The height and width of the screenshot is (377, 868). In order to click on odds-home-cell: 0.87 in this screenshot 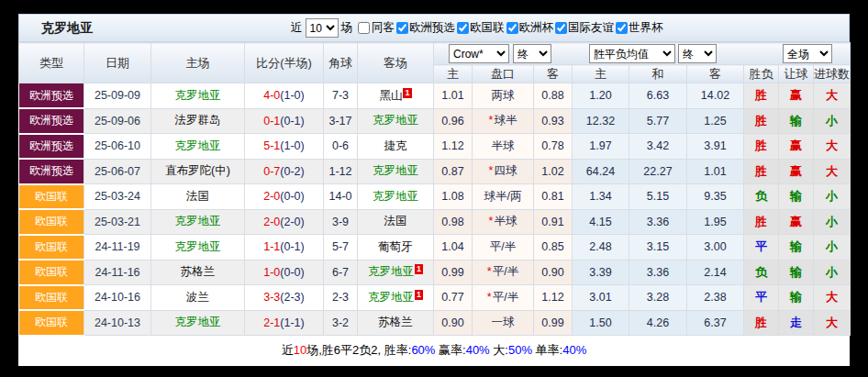, I will do `click(453, 172)`.